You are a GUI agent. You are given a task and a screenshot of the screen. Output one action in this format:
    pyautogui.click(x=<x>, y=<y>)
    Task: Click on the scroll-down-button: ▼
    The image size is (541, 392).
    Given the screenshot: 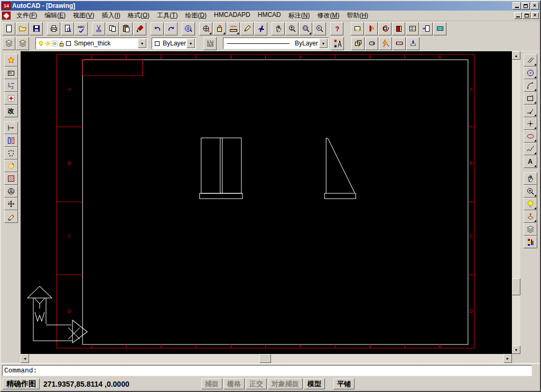 What is the action you would take?
    pyautogui.click(x=516, y=350)
    